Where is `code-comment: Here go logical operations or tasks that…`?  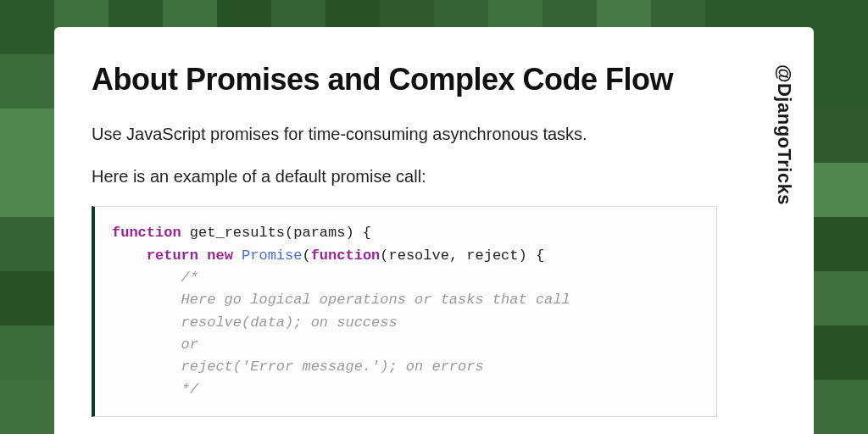
code-comment: Here go logical operations or tasks that… is located at coordinates (341, 300).